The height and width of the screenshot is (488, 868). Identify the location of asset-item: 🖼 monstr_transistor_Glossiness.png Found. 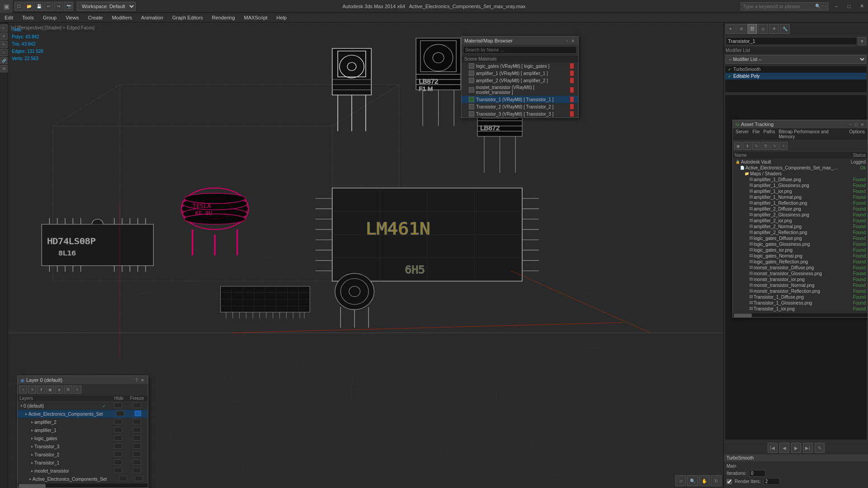
(800, 274).